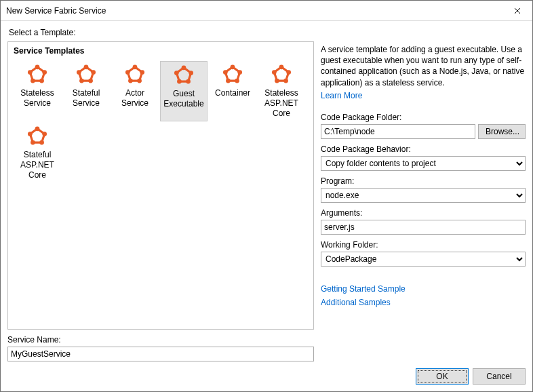 This screenshot has width=533, height=392. What do you see at coordinates (267, 33) in the screenshot?
I see `select-template-label: Select a Template:` at bounding box center [267, 33].